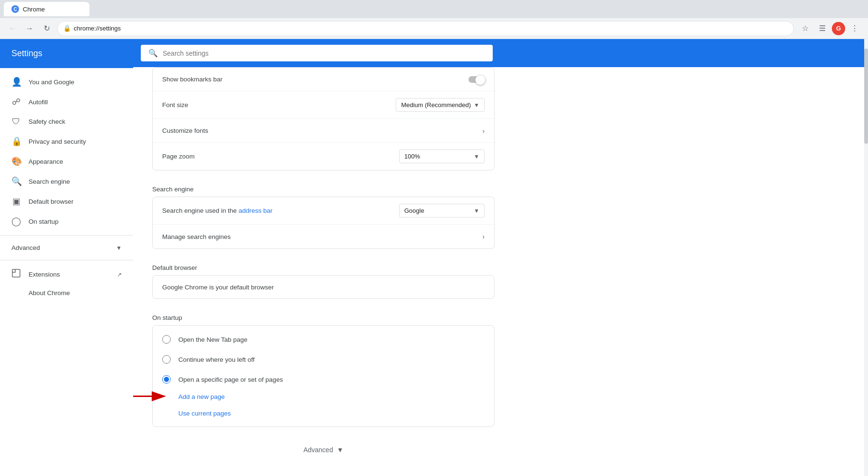  I want to click on address-secure-icon: 🔒, so click(67, 29).